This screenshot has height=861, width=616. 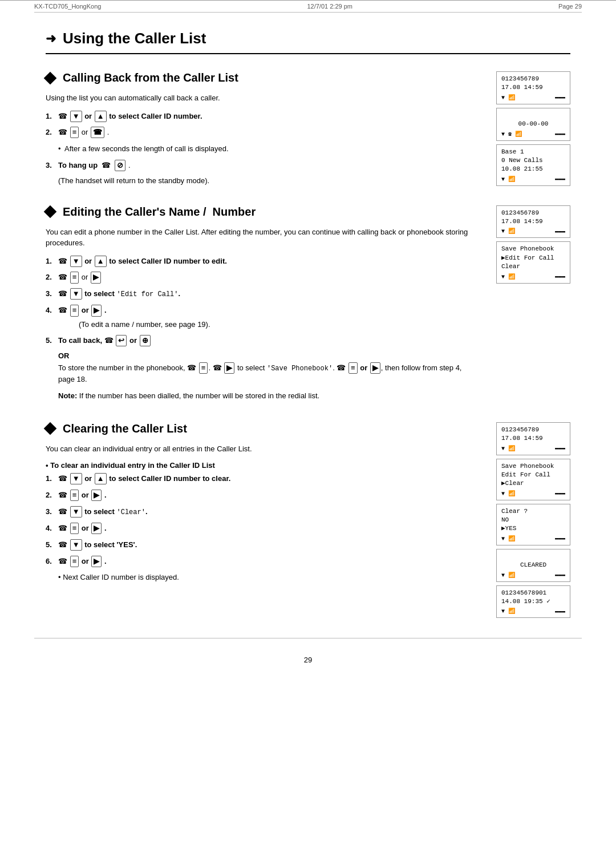 I want to click on sig-icon: ▼ ☎ 📶, so click(x=512, y=134).